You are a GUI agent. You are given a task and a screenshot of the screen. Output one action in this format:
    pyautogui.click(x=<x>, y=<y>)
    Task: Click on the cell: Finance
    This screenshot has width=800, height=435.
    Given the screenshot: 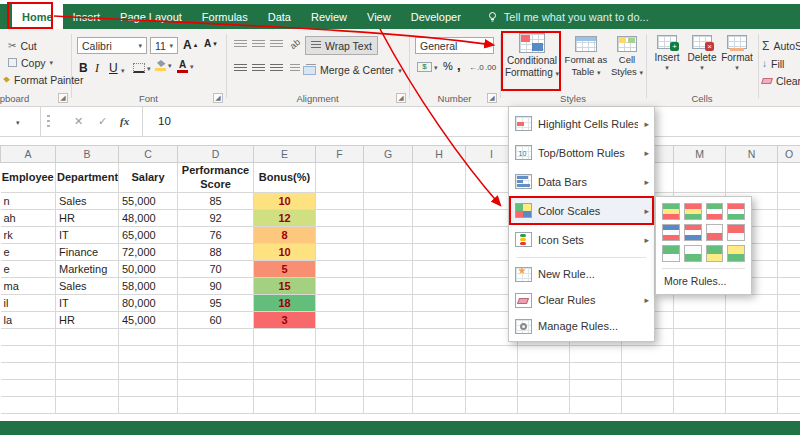 What is the action you would take?
    pyautogui.click(x=88, y=252)
    